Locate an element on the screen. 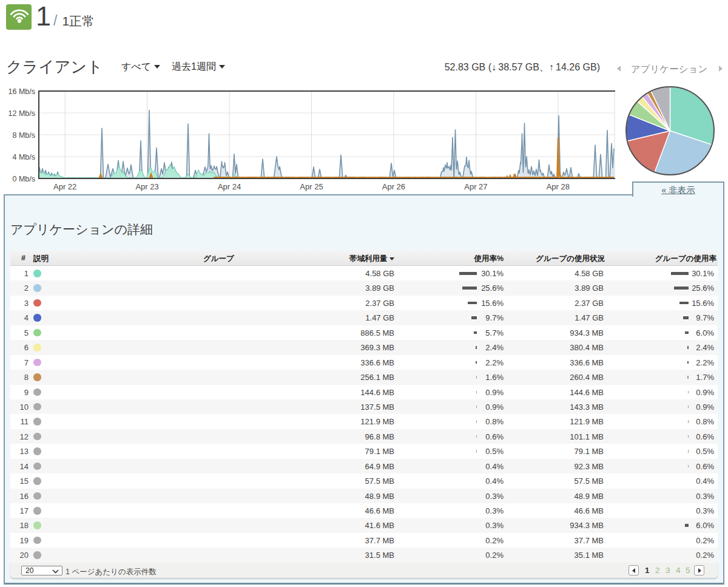  svg-text: Apr 22 is located at coordinates (65, 187).